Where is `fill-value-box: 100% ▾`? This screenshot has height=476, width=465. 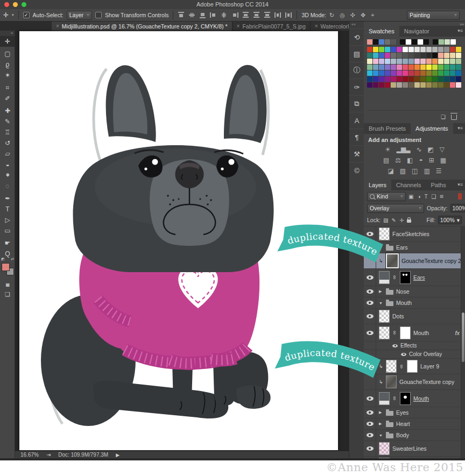 fill-value-box: 100% ▾ is located at coordinates (450, 220).